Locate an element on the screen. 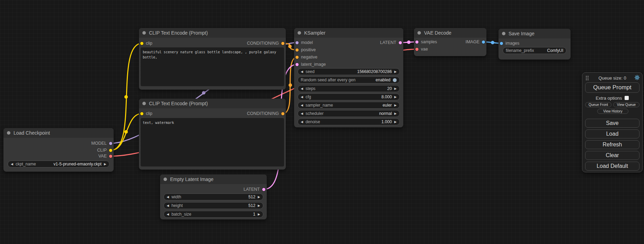 Image resolution: width=644 pixels, height=244 pixels. input-label-model: model is located at coordinates (307, 43).